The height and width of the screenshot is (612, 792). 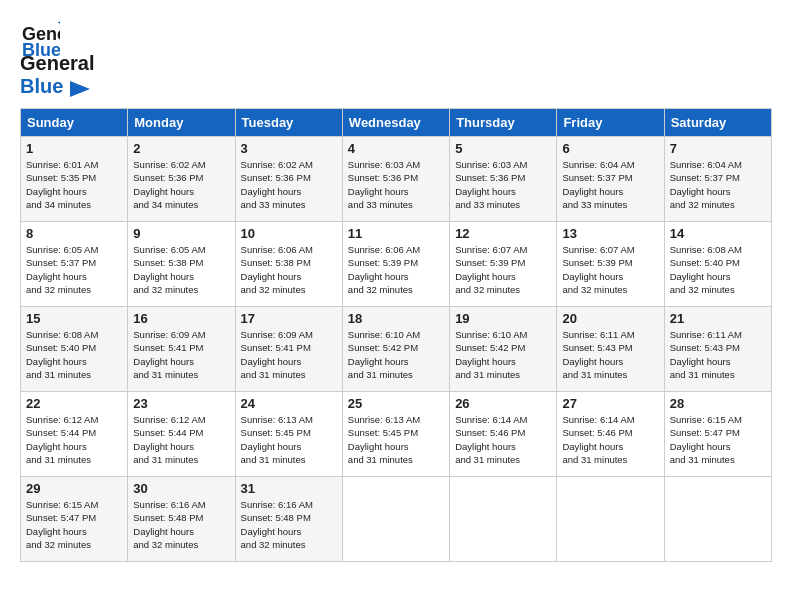 What do you see at coordinates (396, 234) in the screenshot?
I see `day-number: 11` at bounding box center [396, 234].